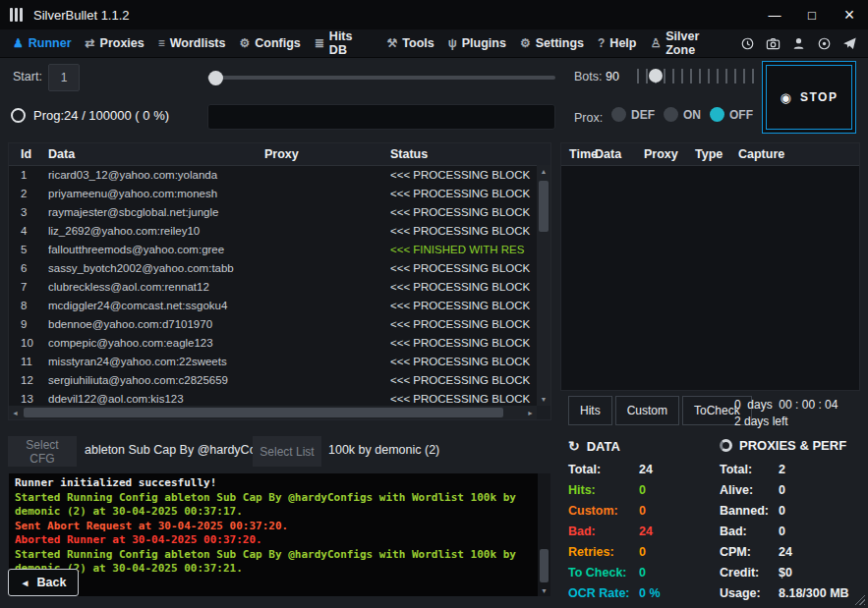  I want to click on log-scrollbar: ▼, so click(545, 534).